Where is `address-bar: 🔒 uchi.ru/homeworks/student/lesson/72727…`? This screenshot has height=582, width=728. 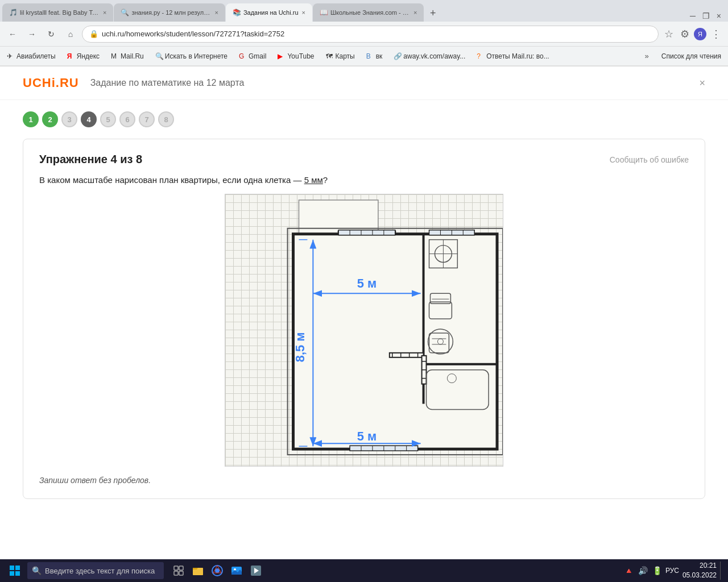 address-bar: 🔒 uchi.ru/homeworks/student/lesson/72727… is located at coordinates (370, 34).